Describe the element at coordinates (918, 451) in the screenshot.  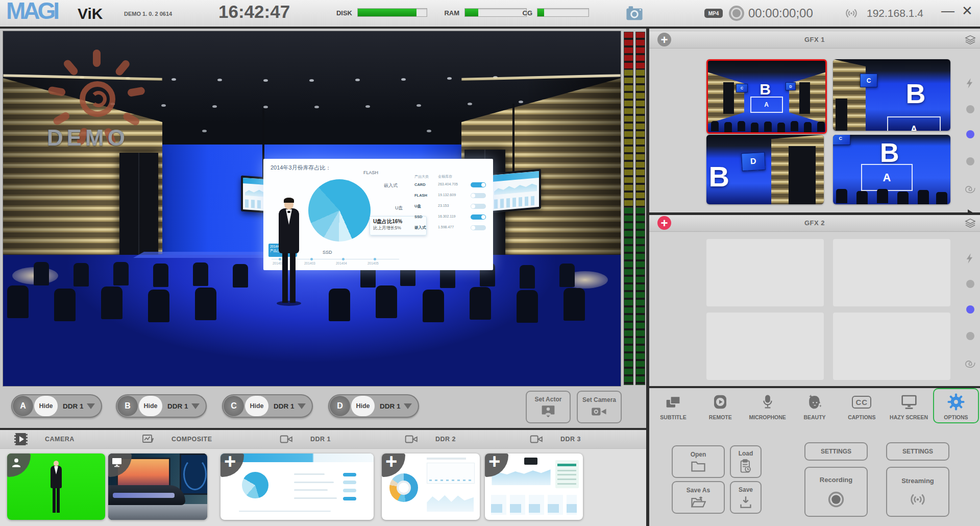
I see `streaming-settings-button: SETTINGS` at that location.